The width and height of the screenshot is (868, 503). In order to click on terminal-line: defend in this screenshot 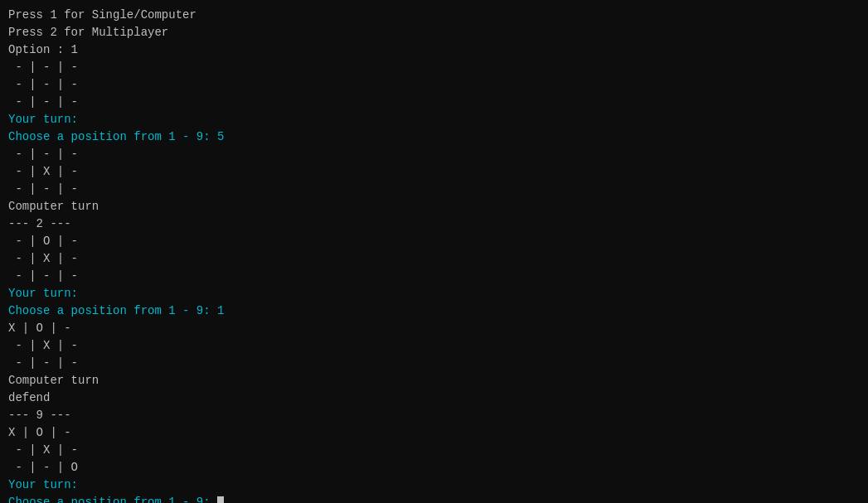, I will do `click(434, 398)`.